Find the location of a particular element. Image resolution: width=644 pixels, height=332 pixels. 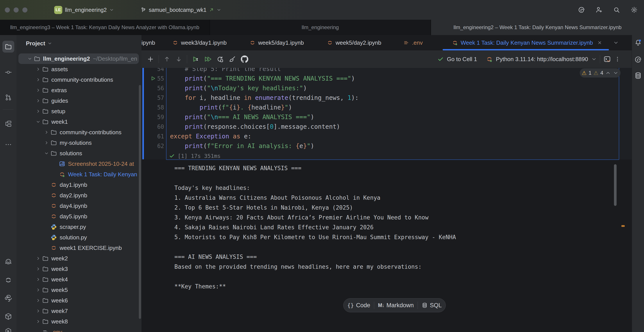

jupyter-console-icon is located at coordinates (607, 59).